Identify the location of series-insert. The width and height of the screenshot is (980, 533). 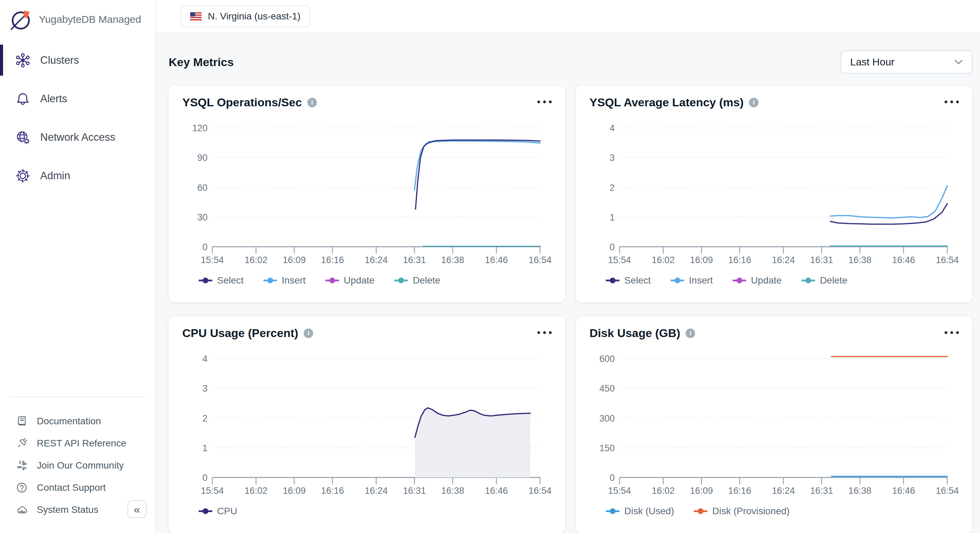
(477, 166).